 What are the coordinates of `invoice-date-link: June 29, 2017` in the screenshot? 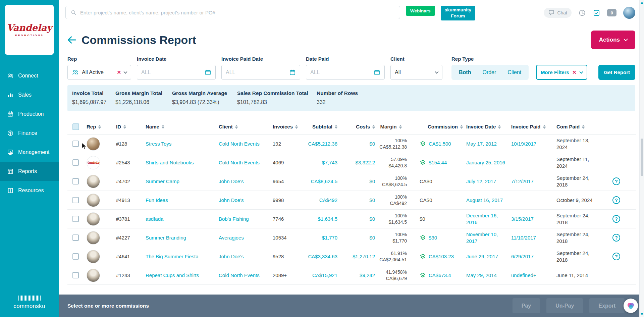 It's located at (482, 257).